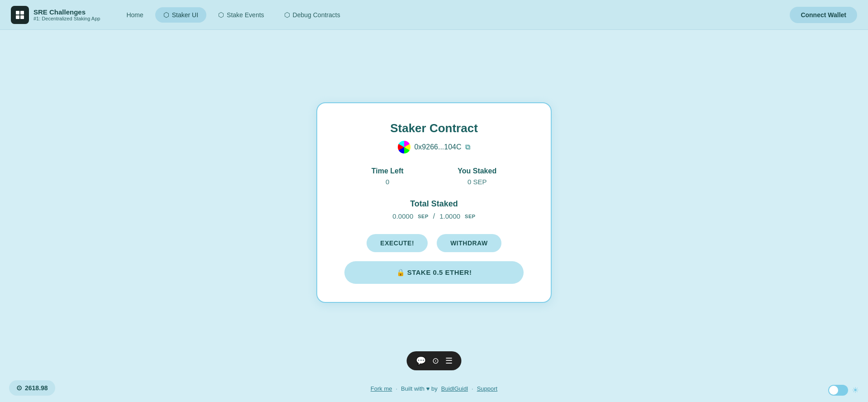 The height and width of the screenshot is (402, 868). Describe the element at coordinates (449, 361) in the screenshot. I see `chat-menu-button: ☰` at that location.